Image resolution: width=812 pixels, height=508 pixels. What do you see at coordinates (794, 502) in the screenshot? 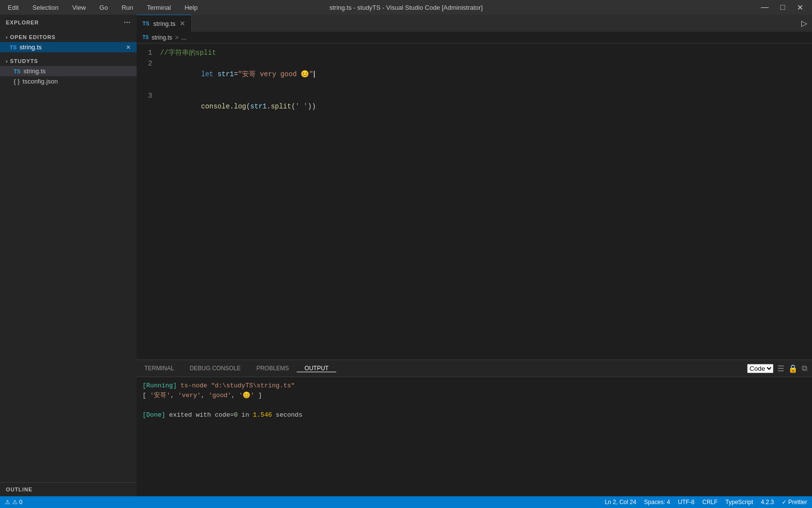
I see `status-prettier: ✓ Prettier` at bounding box center [794, 502].